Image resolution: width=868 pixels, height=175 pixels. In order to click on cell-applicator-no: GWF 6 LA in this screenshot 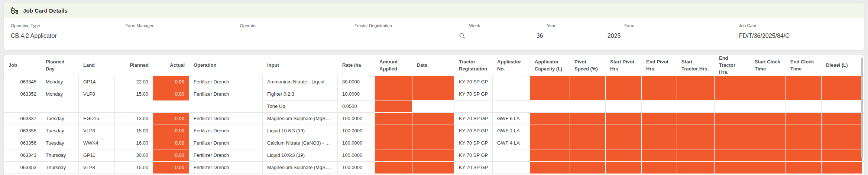, I will do `click(511, 119)`.